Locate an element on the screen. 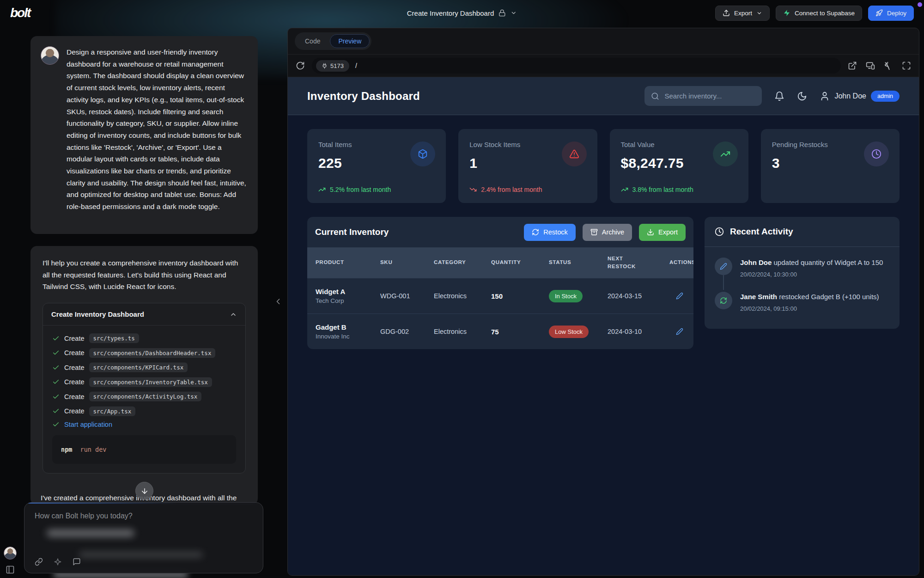 This screenshot has height=578, width=924. connect-supabase-button: Connect to Supabase is located at coordinates (819, 13).